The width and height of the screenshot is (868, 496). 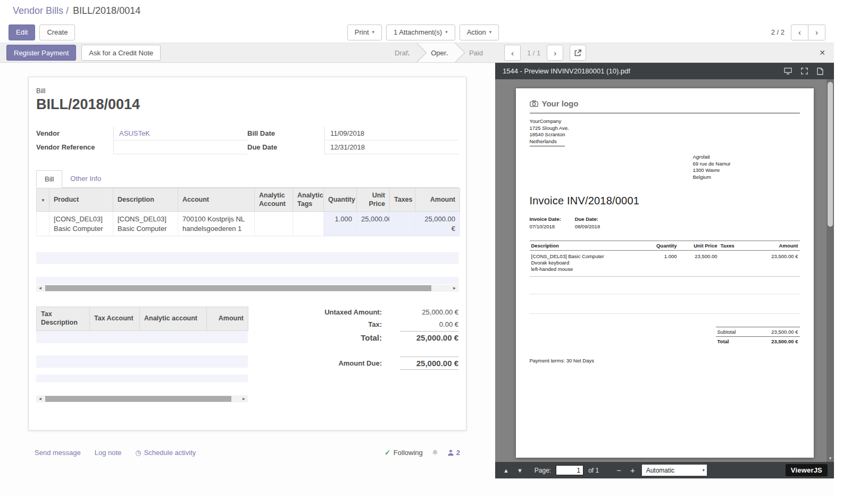 I want to click on page-number-input, so click(x=570, y=470).